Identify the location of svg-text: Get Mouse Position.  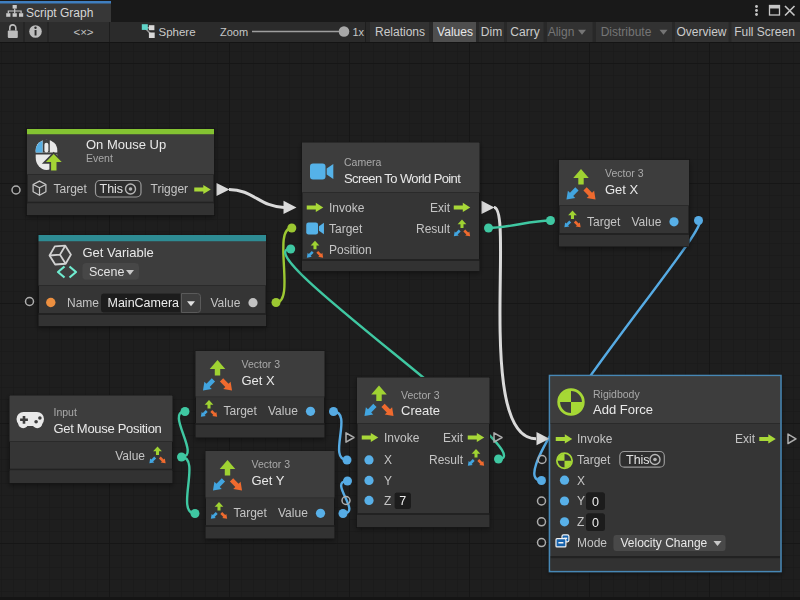
(108, 428).